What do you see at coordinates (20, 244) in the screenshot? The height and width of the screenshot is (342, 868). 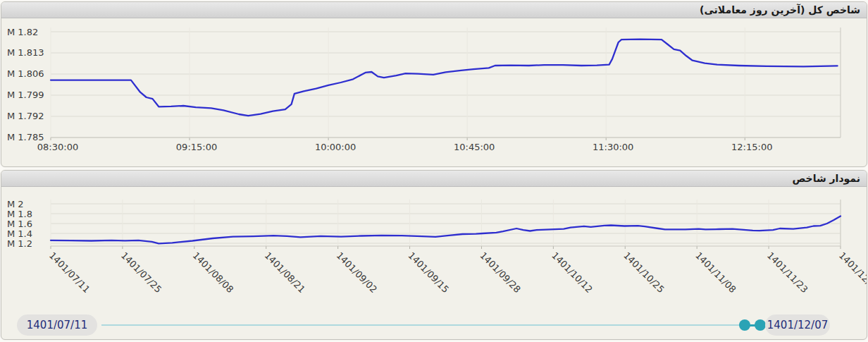 I see `svg-text: M 1.2` at bounding box center [20, 244].